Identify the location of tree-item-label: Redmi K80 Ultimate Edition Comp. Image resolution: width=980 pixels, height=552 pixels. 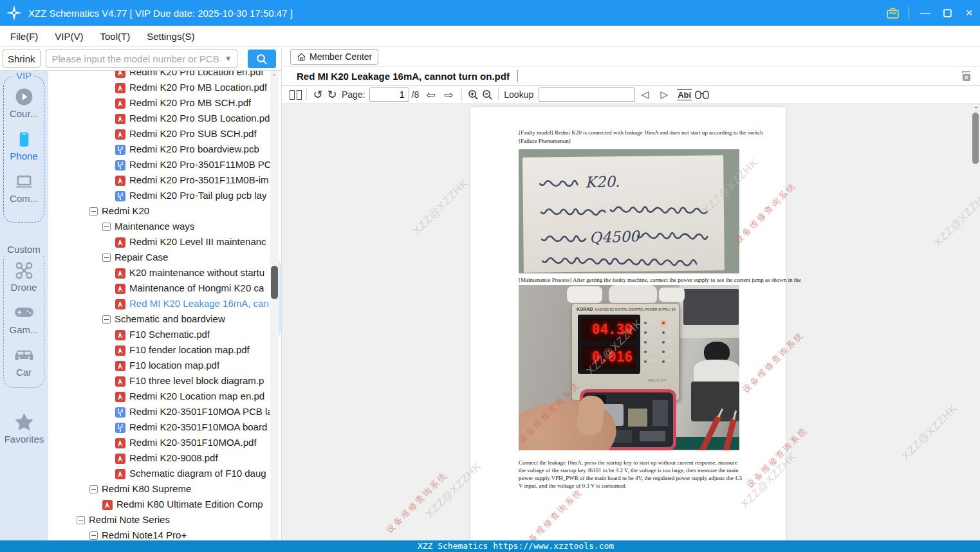
(190, 504).